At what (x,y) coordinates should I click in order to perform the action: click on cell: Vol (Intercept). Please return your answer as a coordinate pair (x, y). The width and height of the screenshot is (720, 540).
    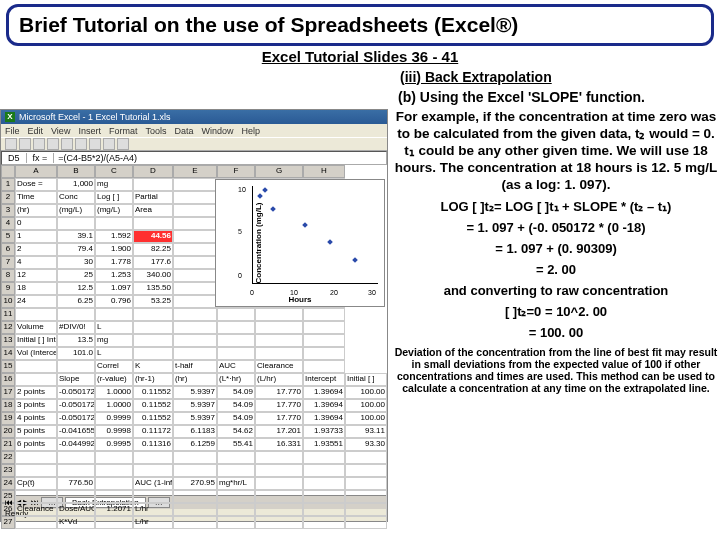
    Looking at the image, I should click on (36, 354).